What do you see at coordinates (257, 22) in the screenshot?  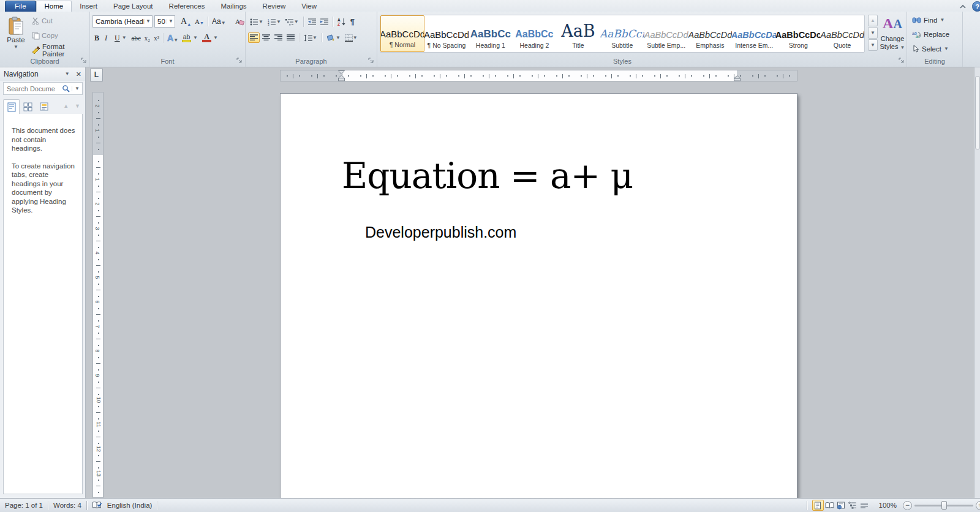 I see `bullets-button: ▼` at bounding box center [257, 22].